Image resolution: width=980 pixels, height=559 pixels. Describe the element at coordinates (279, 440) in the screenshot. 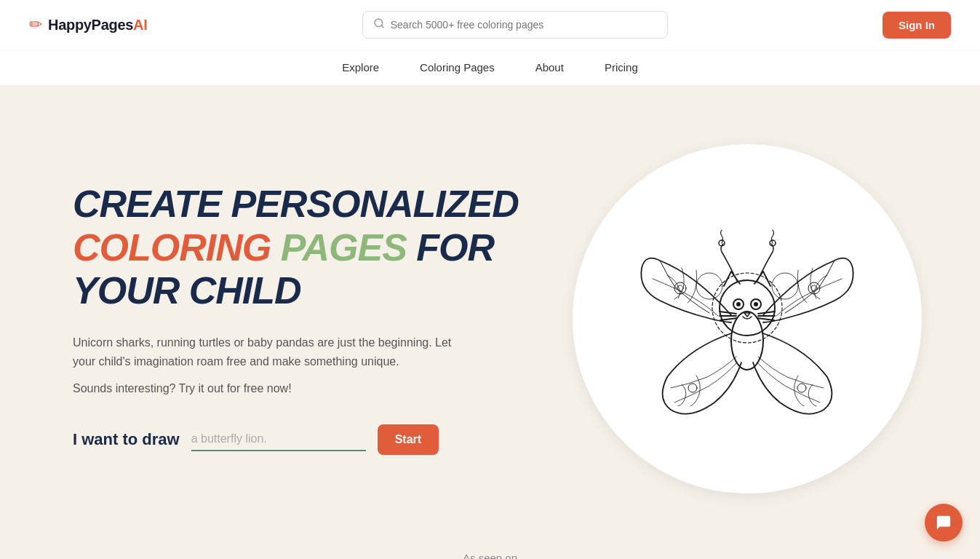

I see `draw-input-wrapper` at that location.